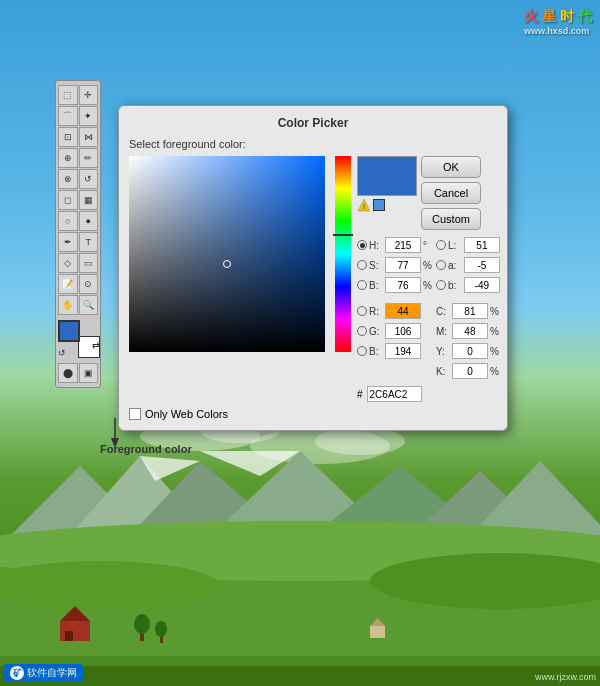  What do you see at coordinates (376, 352) in the screenshot?
I see `blue-label: B:` at bounding box center [376, 352].